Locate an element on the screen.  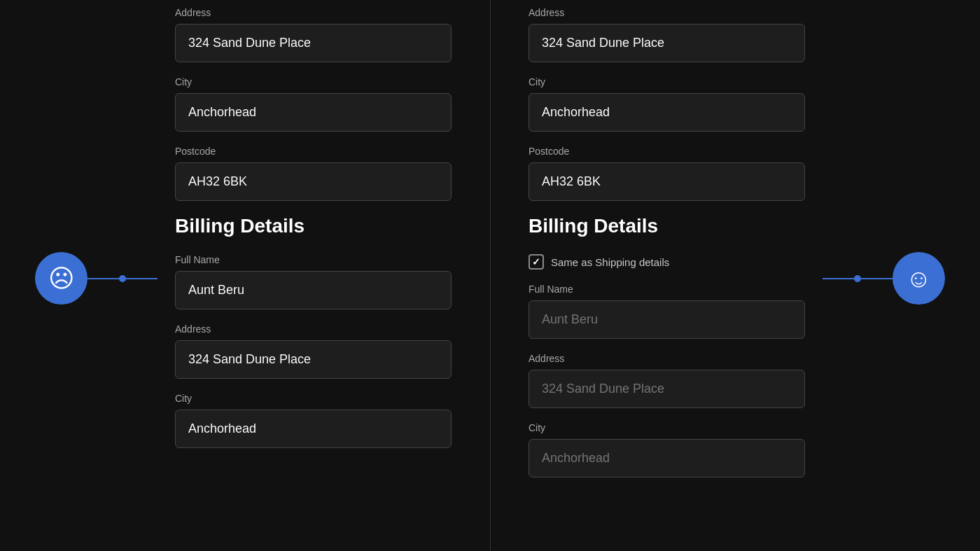
happy-face-icon: ☺ is located at coordinates (918, 279).